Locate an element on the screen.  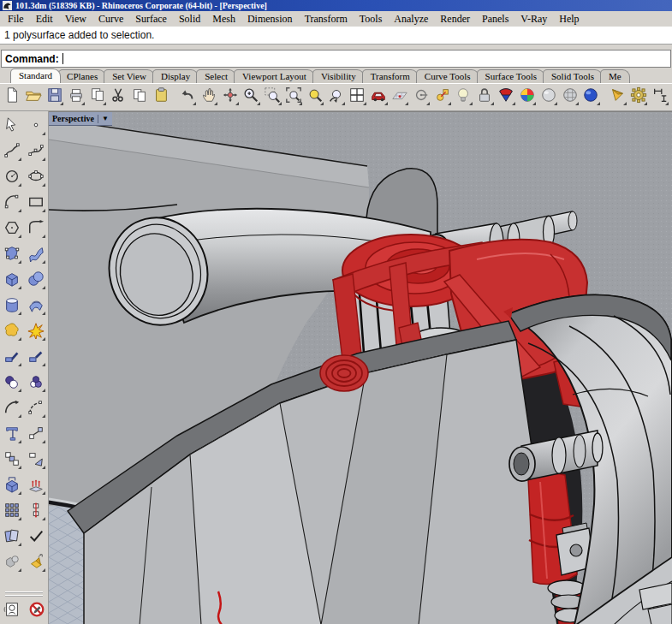
open-file-button is located at coordinates (34, 96).